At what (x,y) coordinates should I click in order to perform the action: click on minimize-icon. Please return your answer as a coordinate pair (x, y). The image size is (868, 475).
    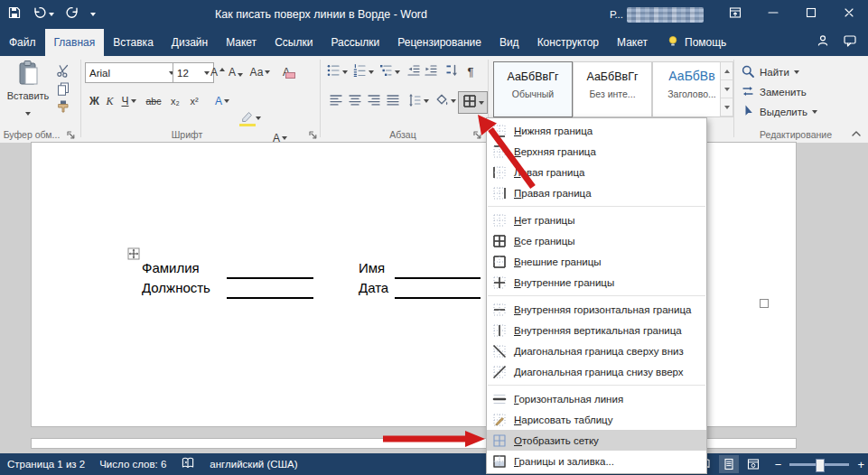
    Looking at the image, I should click on (773, 14).